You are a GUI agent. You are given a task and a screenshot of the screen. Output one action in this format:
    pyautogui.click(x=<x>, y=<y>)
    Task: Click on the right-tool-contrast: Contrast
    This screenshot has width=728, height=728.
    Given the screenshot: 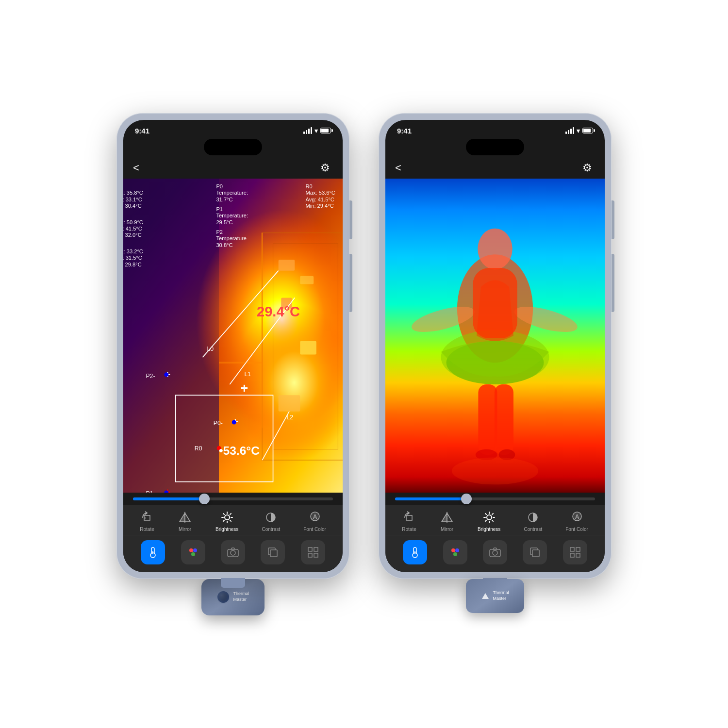 What is the action you would take?
    pyautogui.click(x=533, y=521)
    